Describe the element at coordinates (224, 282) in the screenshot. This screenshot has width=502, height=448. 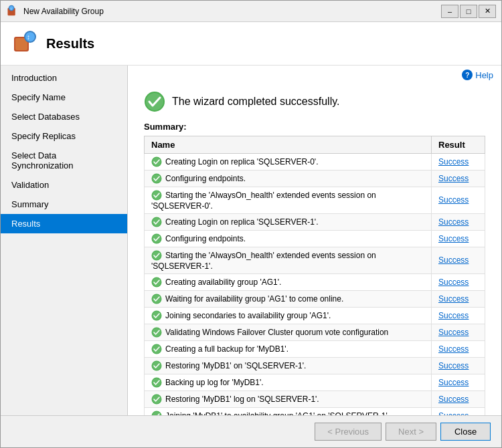
I see `row-name-text: Creating availability group 'AG1'.` at that location.